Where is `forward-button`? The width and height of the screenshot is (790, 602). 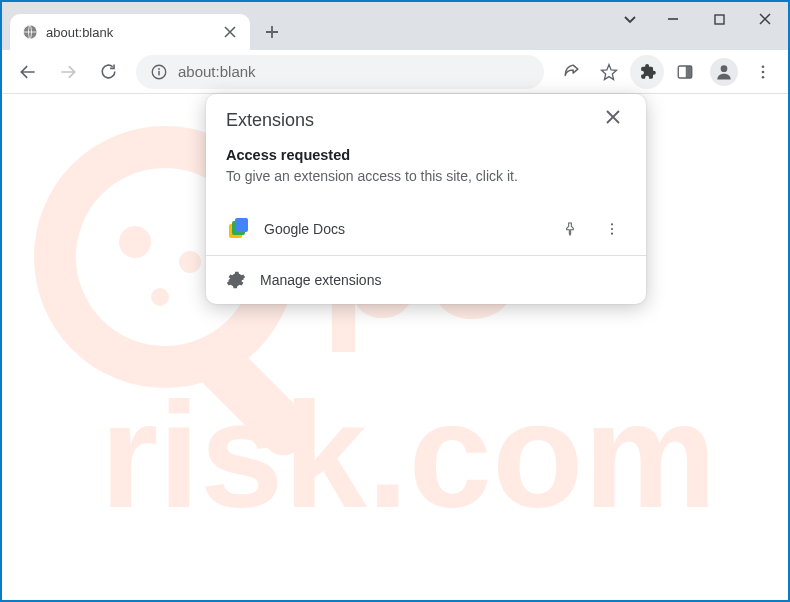 forward-button is located at coordinates (68, 72).